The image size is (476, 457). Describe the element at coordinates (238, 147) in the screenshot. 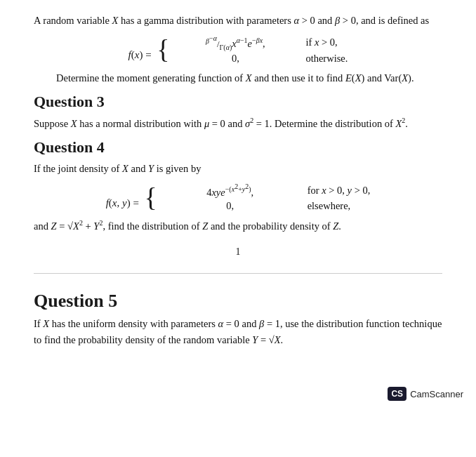

I see `q4-heading: Question 4` at that location.